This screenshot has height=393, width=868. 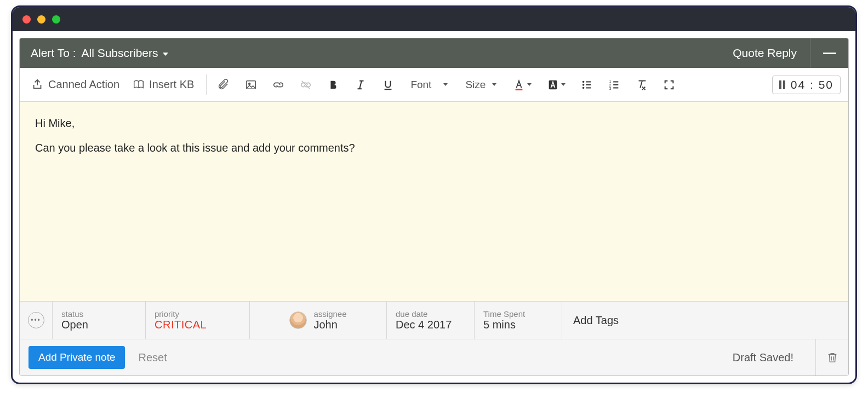 What do you see at coordinates (99, 325) in the screenshot?
I see `status-value: Open` at bounding box center [99, 325].